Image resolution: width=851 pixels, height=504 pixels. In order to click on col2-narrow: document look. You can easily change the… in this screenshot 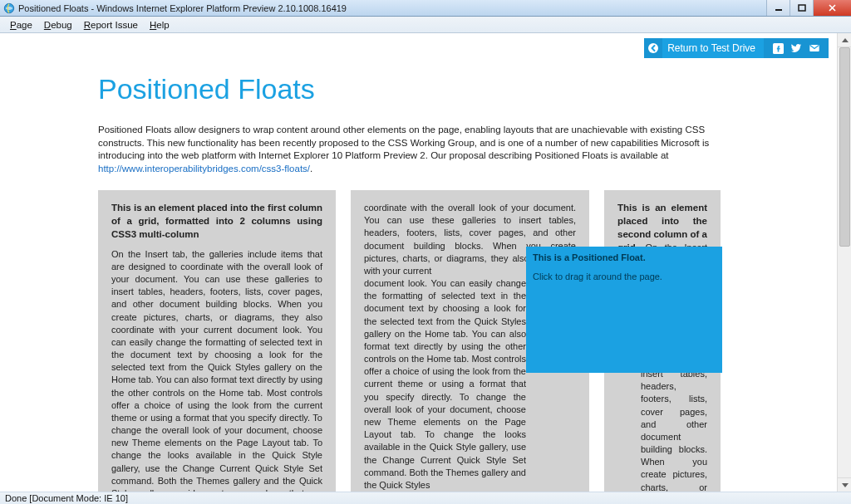, I will do `click(445, 384)`.